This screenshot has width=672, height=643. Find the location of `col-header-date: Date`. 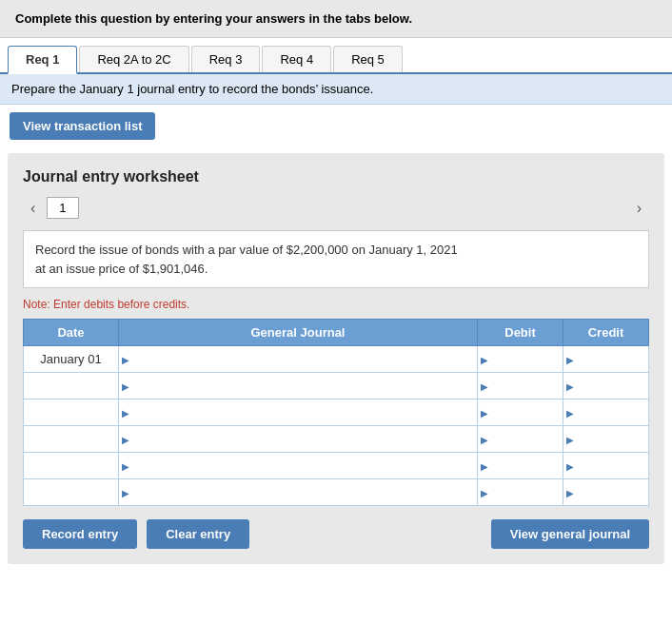

col-header-date: Date is located at coordinates (71, 333).